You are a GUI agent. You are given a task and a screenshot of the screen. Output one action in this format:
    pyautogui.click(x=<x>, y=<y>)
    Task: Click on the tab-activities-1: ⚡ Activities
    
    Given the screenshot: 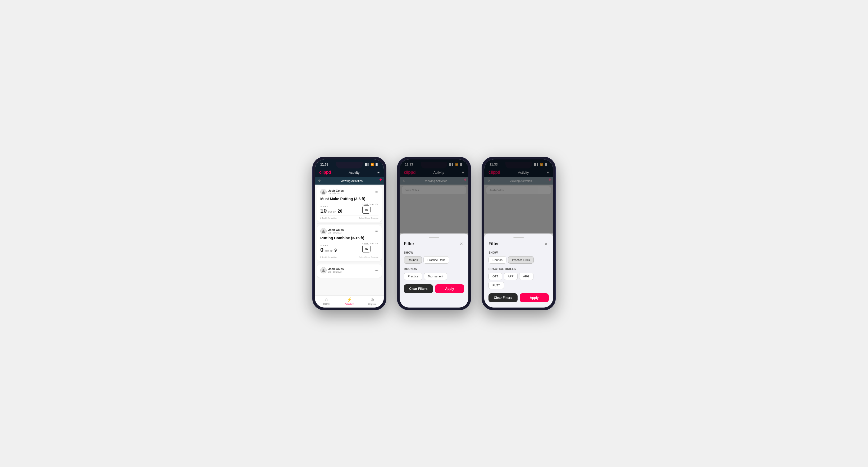 What is the action you would take?
    pyautogui.click(x=349, y=301)
    